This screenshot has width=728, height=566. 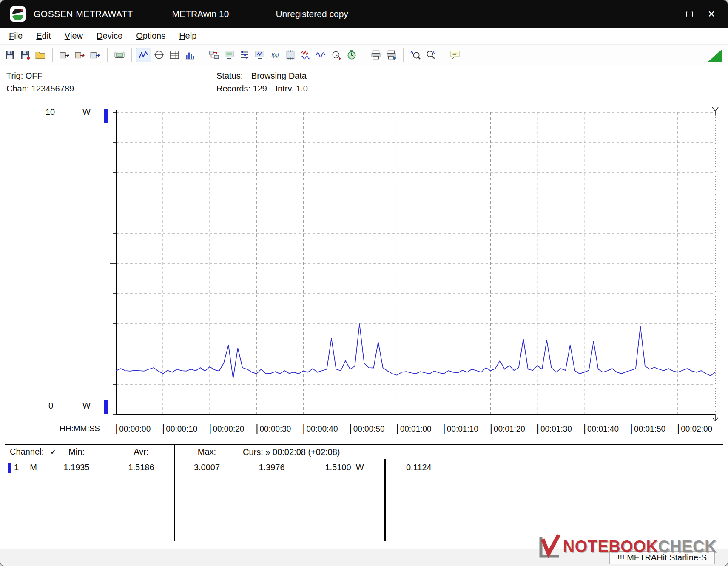 What do you see at coordinates (80, 55) in the screenshot?
I see `export-settings-icon` at bounding box center [80, 55].